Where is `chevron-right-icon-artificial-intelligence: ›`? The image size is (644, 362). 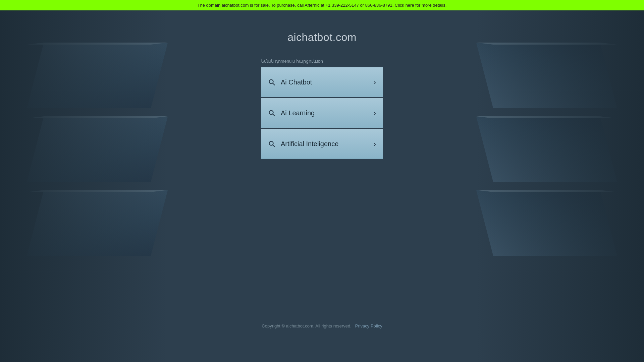
chevron-right-icon-artificial-intelligence: › is located at coordinates (375, 144).